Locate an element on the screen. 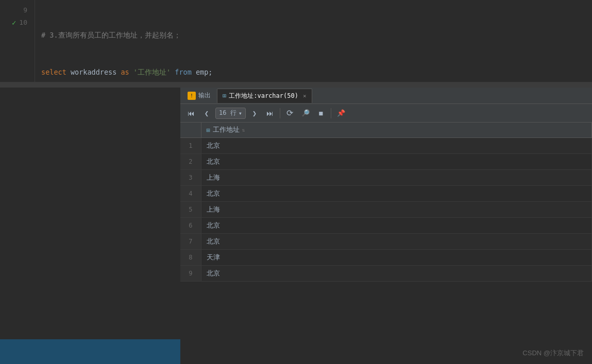  string-alias: '工作地址' is located at coordinates (152, 72).